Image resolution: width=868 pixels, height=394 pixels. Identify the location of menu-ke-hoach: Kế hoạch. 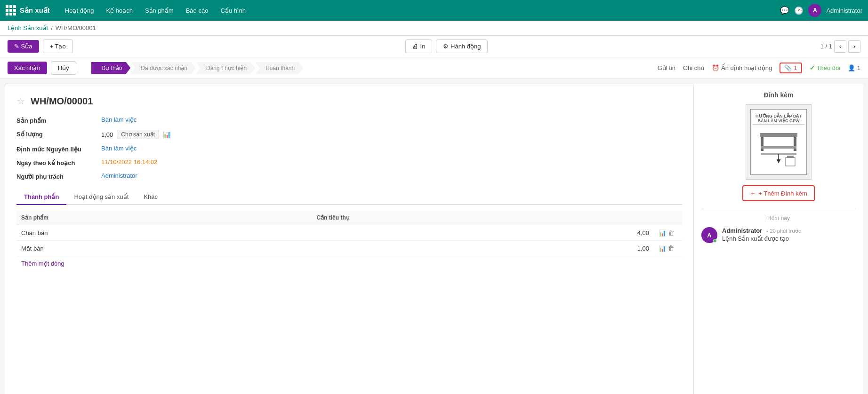
(119, 10).